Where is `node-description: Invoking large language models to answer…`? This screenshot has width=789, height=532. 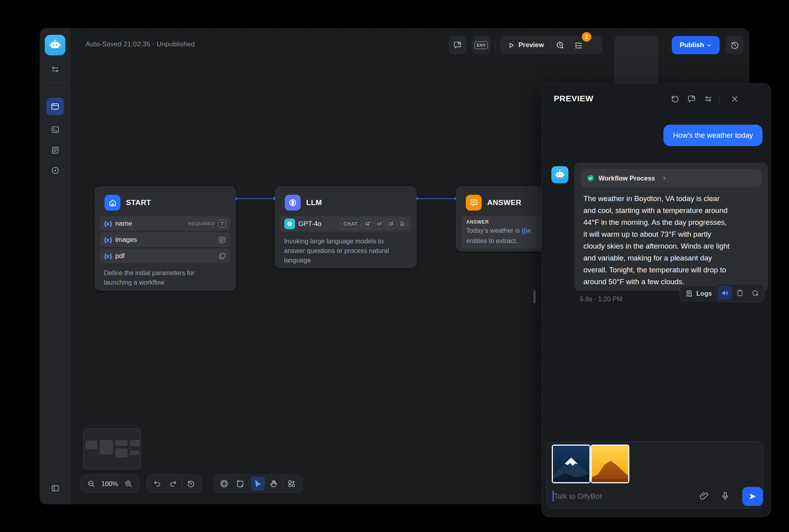 node-description: Invoking large language models to answer… is located at coordinates (346, 251).